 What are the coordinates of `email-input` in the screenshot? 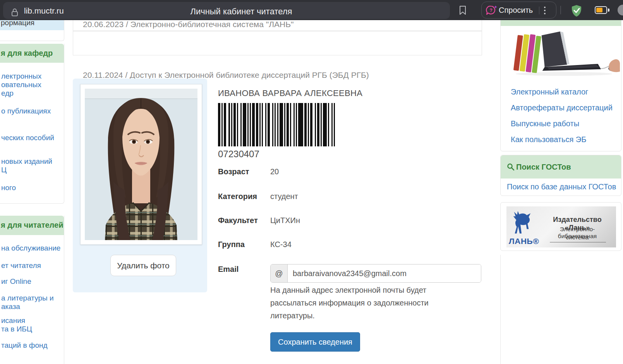 It's located at (384, 273).